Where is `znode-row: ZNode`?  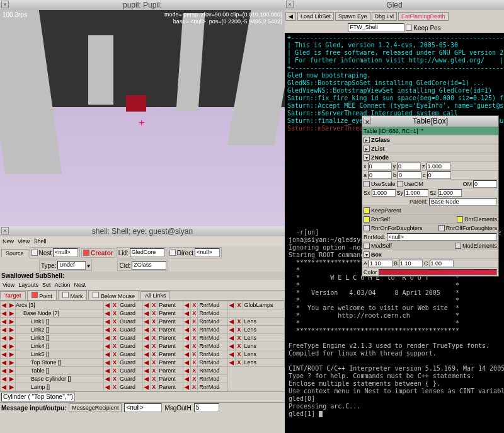
znode-row: ZNode is located at coordinates (380, 158).